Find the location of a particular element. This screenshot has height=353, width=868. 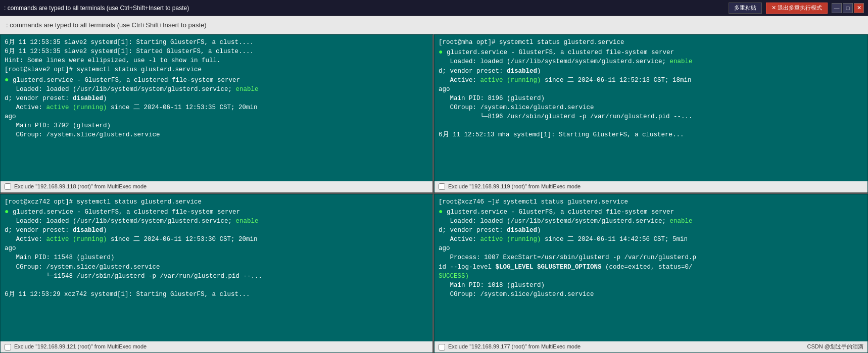

exclude-checkbox-top-right is located at coordinates (442, 187).